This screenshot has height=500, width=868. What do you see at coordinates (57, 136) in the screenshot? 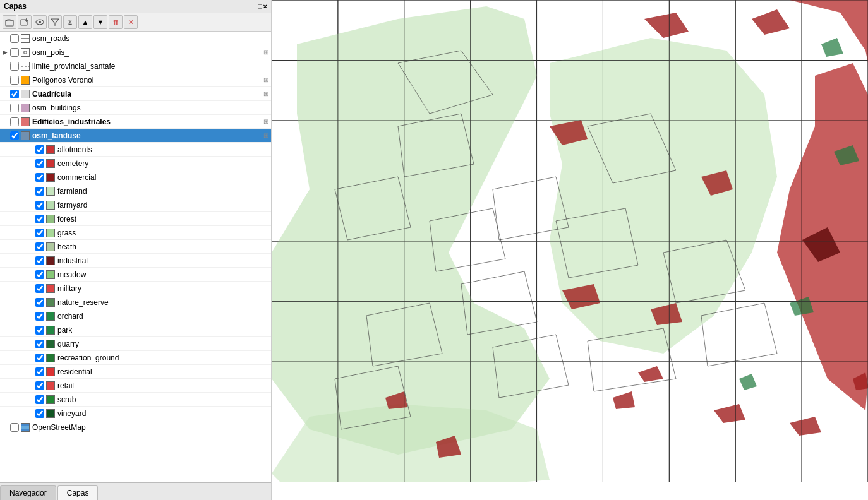
I see `layer-name-osm_landuse: osm_landuse` at bounding box center [57, 136].